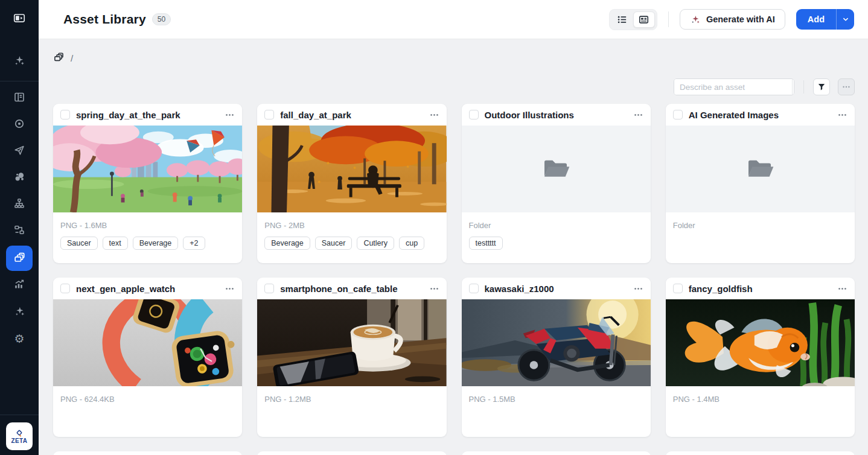 This screenshot has height=455, width=868. I want to click on asset-card: Outdoor Illustrations Folder testtttt, so click(557, 183).